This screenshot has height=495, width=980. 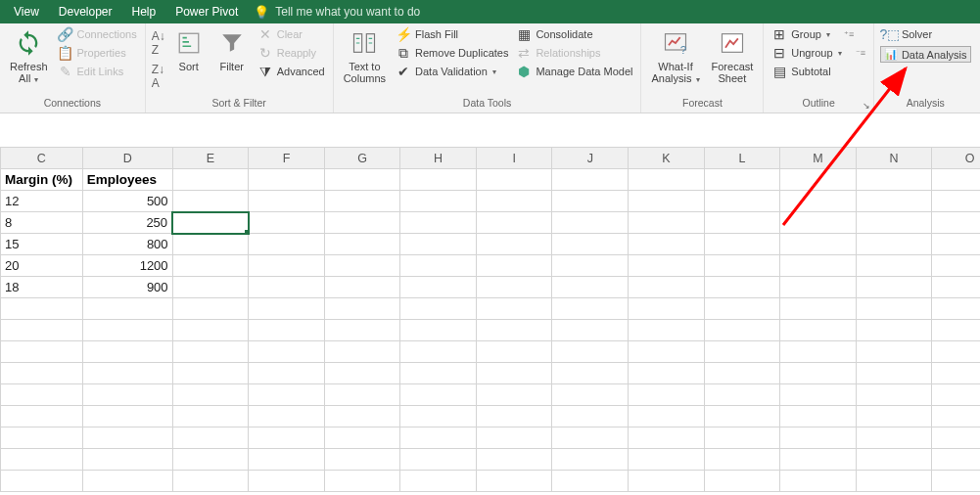 I want to click on col-header: F, so click(x=287, y=158).